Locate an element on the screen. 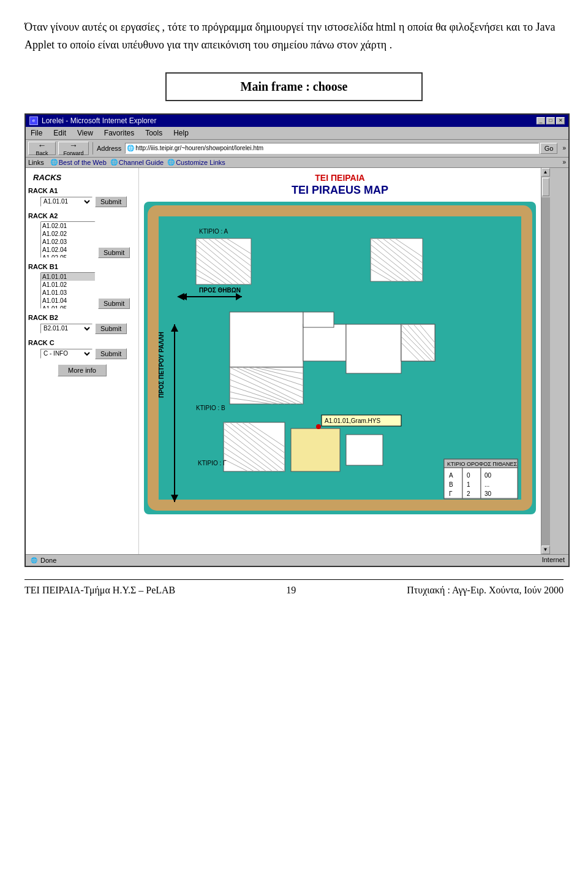 This screenshot has height=876, width=588. rack-b1-label: RACK B1 is located at coordinates (82, 267).